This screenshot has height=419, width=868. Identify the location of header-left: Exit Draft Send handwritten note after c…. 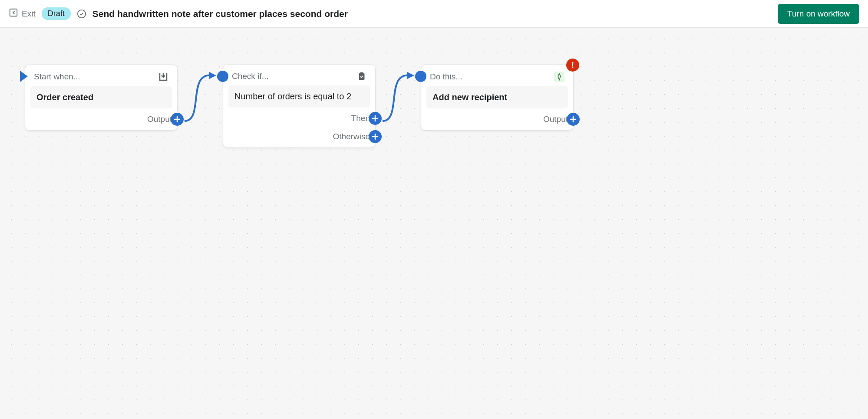
(178, 14).